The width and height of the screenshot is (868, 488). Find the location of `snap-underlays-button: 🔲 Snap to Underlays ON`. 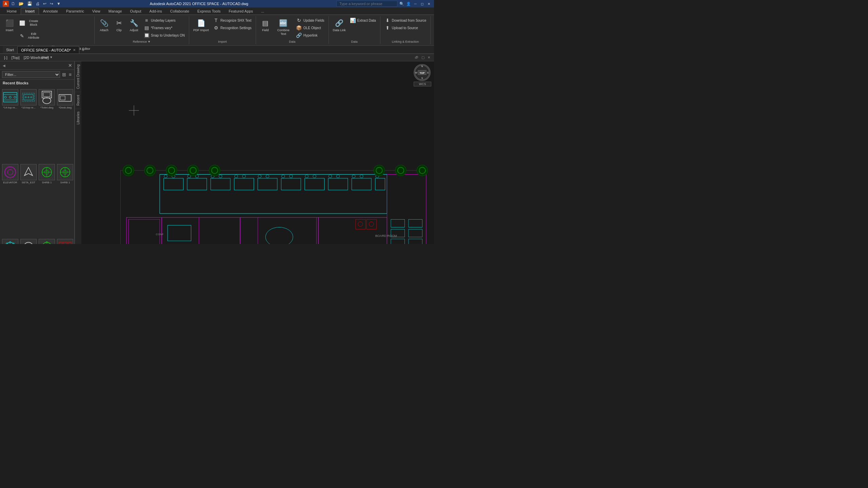

snap-underlays-button: 🔲 Snap to Underlays ON is located at coordinates (164, 35).